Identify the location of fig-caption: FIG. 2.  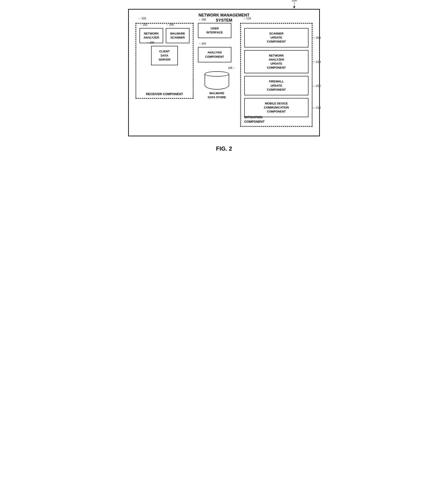
(224, 149).